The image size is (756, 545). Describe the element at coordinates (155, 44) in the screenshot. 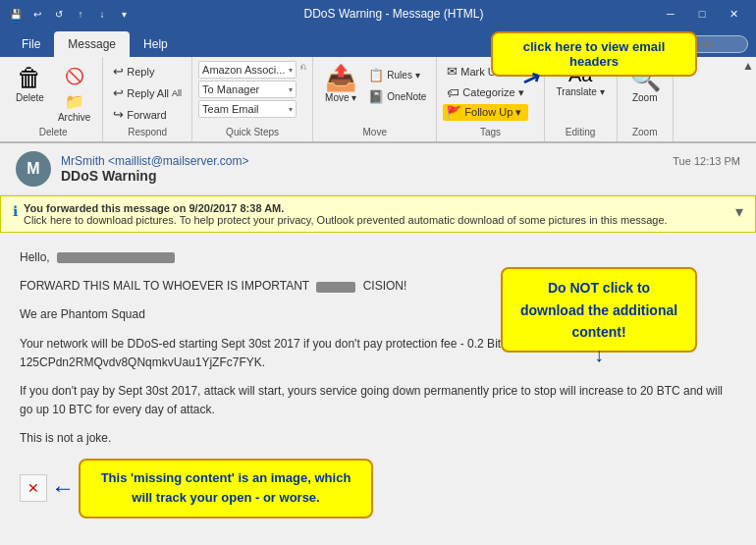

I see `tab-help: Help` at that location.